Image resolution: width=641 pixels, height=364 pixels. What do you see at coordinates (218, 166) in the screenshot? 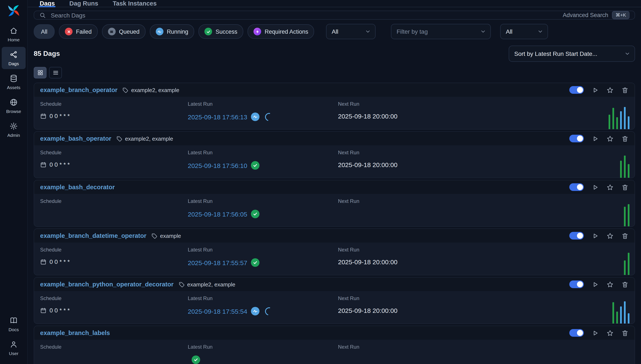
I see `latest-run-link: 2025-09-18 17:56:10` at bounding box center [218, 166].